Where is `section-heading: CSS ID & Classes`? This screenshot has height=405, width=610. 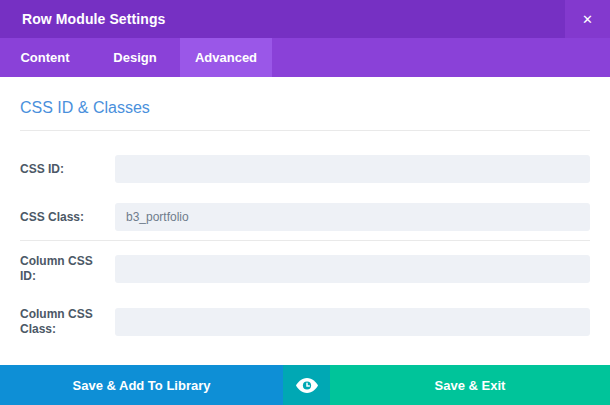
section-heading: CSS ID & Classes is located at coordinates (305, 108).